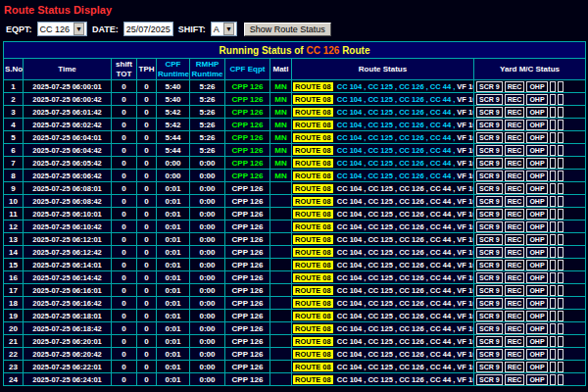 The height and width of the screenshot is (392, 588). I want to click on table-row: 142025-07-25 06:12:42000:010:00CPP 126RO…, so click(295, 253).